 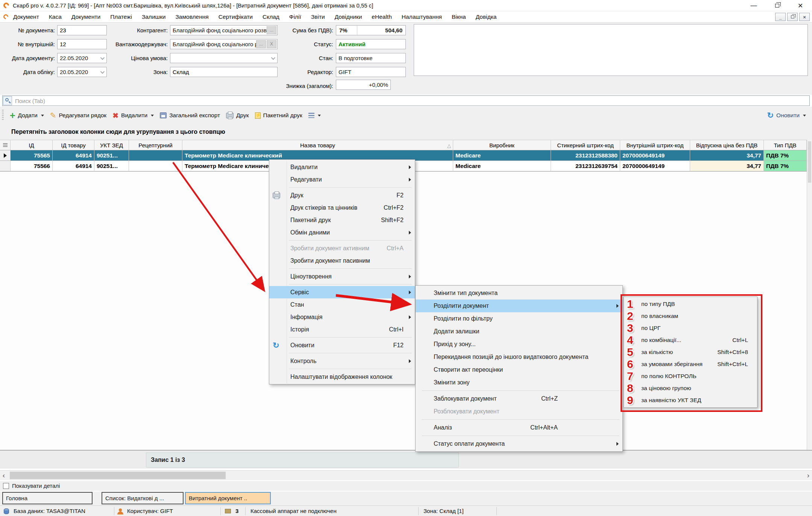 I want to click on scroll-right-icon: ›, so click(x=808, y=476).